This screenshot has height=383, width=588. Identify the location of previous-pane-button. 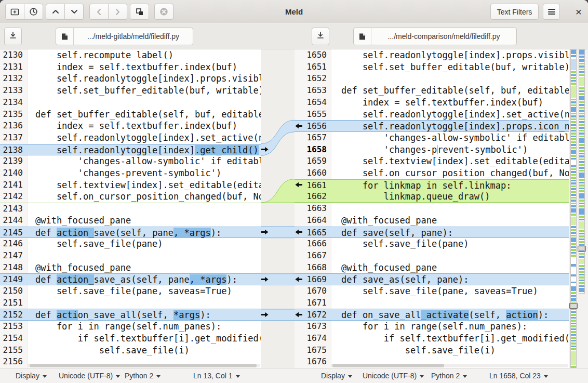
(99, 11).